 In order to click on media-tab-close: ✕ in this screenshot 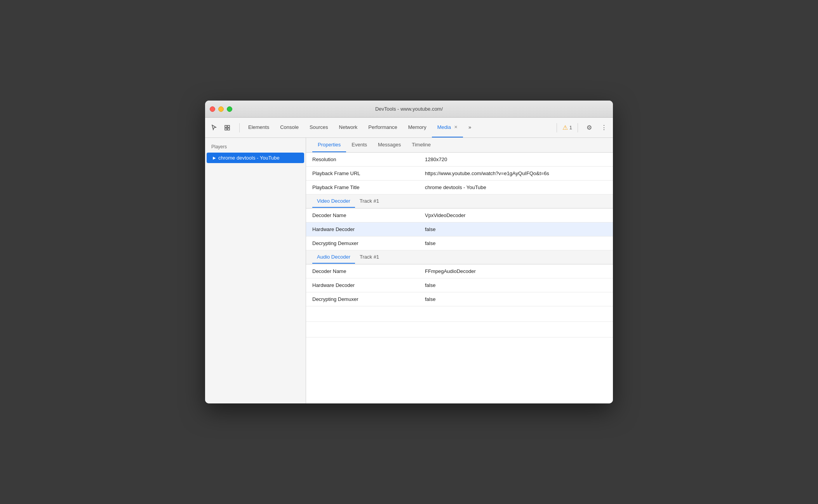, I will do `click(456, 127)`.